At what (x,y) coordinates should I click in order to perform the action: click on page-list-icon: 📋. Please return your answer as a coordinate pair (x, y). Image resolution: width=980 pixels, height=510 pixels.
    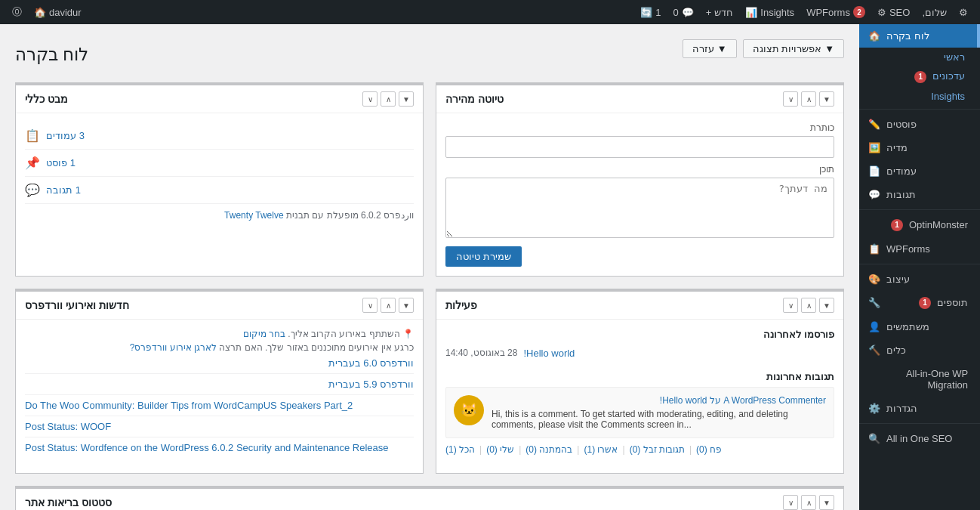
    Looking at the image, I should click on (32, 136).